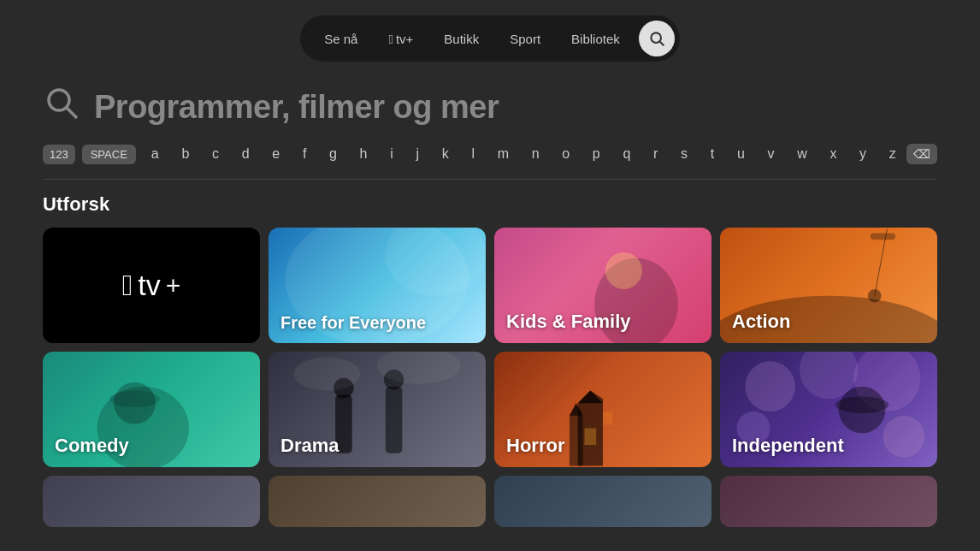 Image resolution: width=980 pixels, height=551 pixels. I want to click on search-placeholder-text: Programmer, filmer og mer, so click(296, 108).